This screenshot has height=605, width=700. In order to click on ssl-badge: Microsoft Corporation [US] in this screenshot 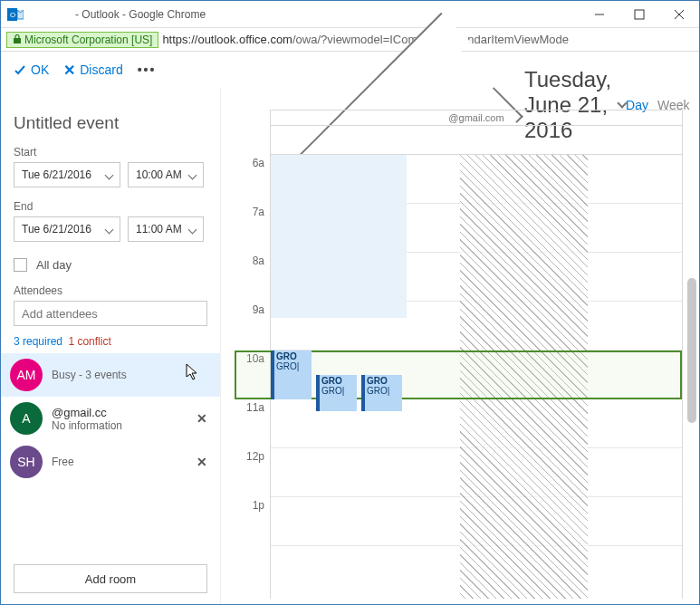, I will do `click(82, 40)`.